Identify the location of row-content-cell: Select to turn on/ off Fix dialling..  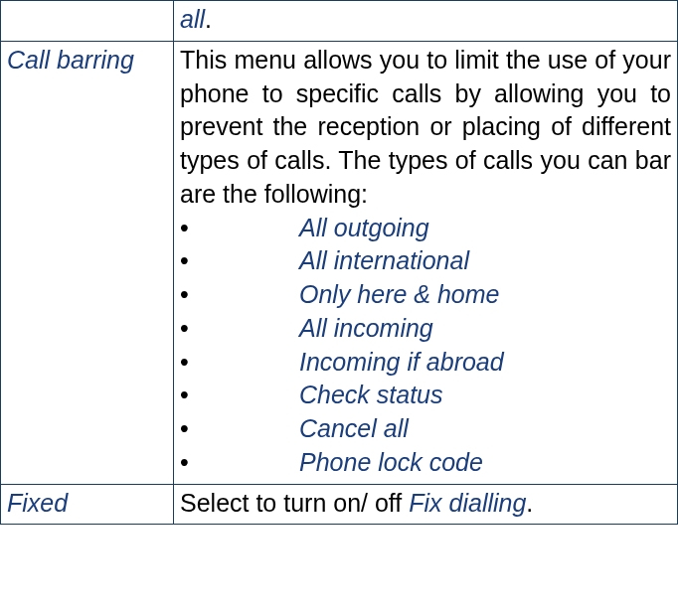
(425, 505).